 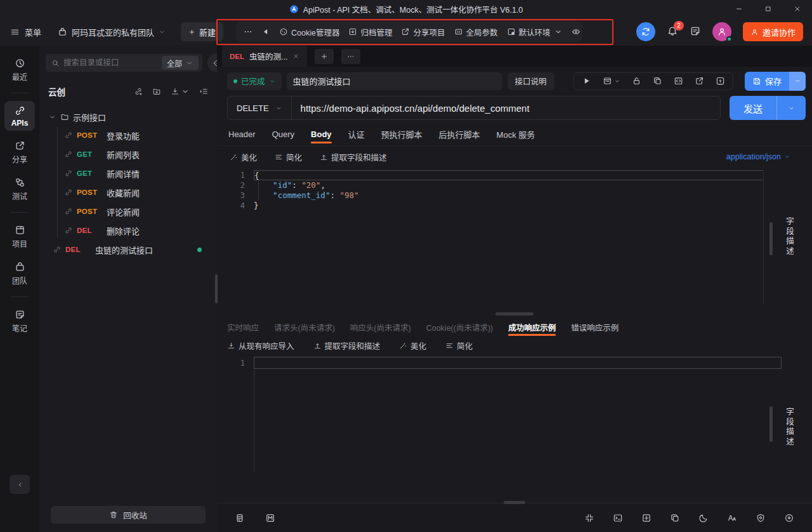 I want to click on cookie-manager-button: Cookie管理器, so click(x=310, y=32).